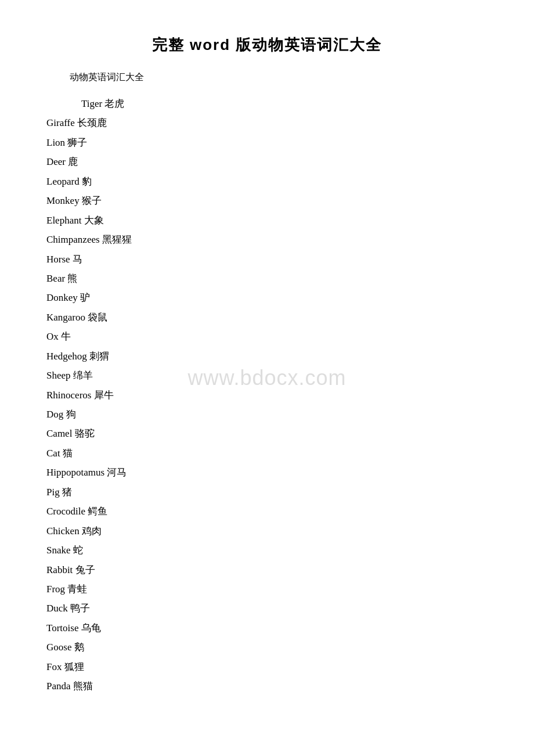 Image resolution: width=534 pixels, height=756 pixels. What do you see at coordinates (267, 667) in the screenshot?
I see `list-item: Fox 狐狸` at bounding box center [267, 667].